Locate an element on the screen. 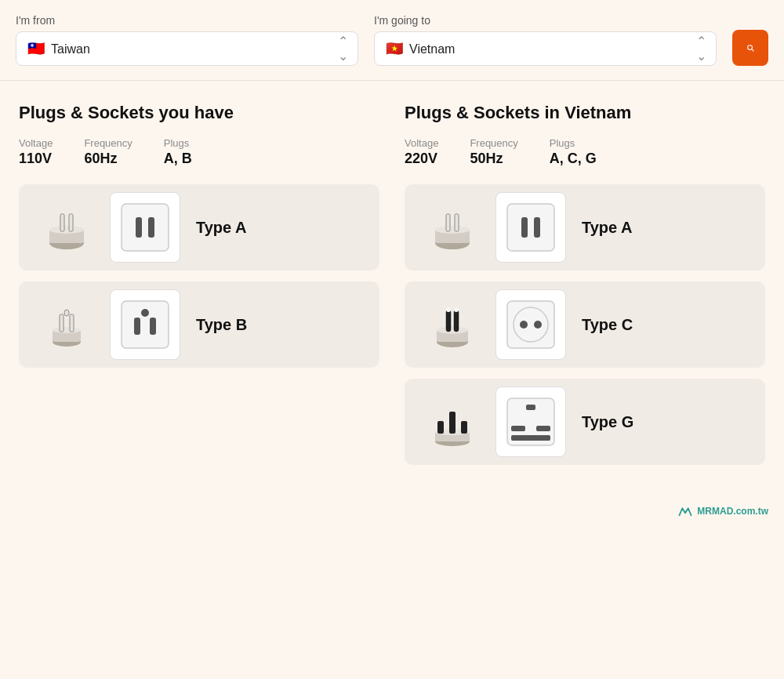 The height and width of the screenshot is (679, 784). footer-logo-text: MRMAD.com.tw is located at coordinates (732, 511).